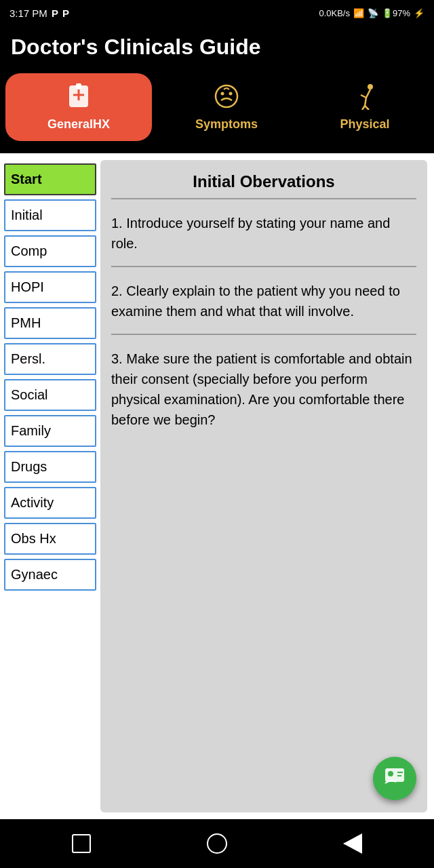  Describe the element at coordinates (226, 98) in the screenshot. I see `symptoms-icon` at that location.